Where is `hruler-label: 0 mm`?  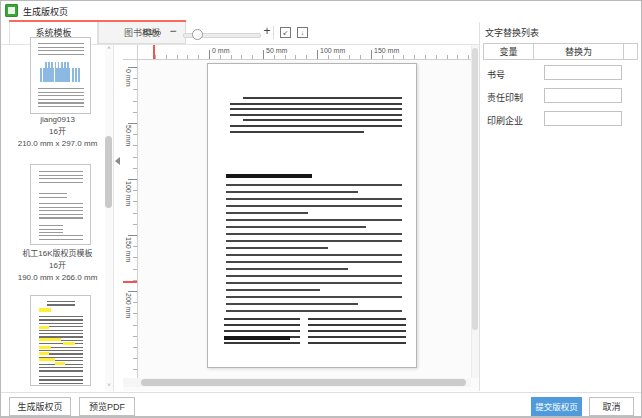 hruler-label: 0 mm is located at coordinates (221, 50).